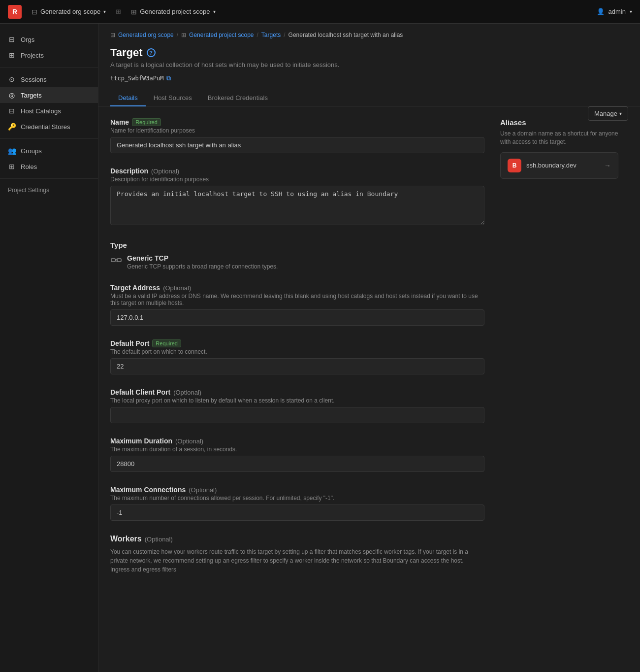 This screenshot has width=640, height=672. I want to click on default-client-port-label: Default Client Port, so click(140, 392).